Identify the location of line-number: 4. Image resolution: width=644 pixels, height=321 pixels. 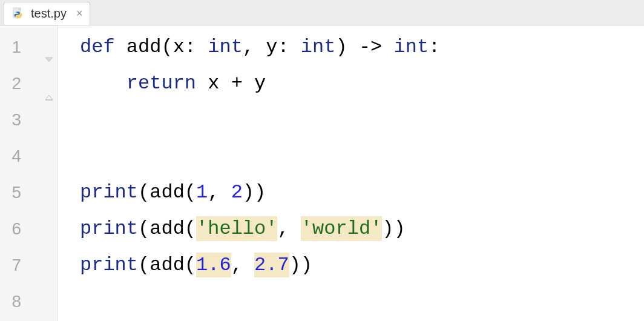
(16, 156).